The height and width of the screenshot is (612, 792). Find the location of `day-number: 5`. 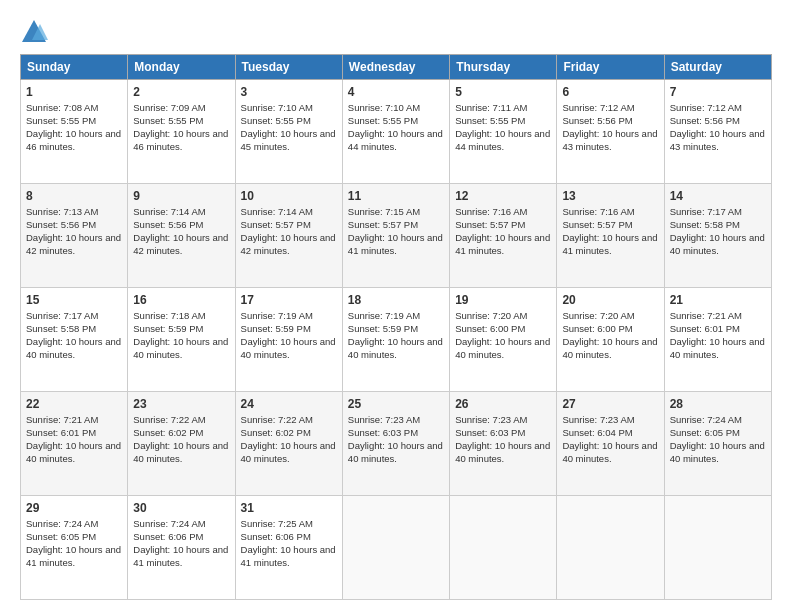

day-number: 5 is located at coordinates (503, 92).